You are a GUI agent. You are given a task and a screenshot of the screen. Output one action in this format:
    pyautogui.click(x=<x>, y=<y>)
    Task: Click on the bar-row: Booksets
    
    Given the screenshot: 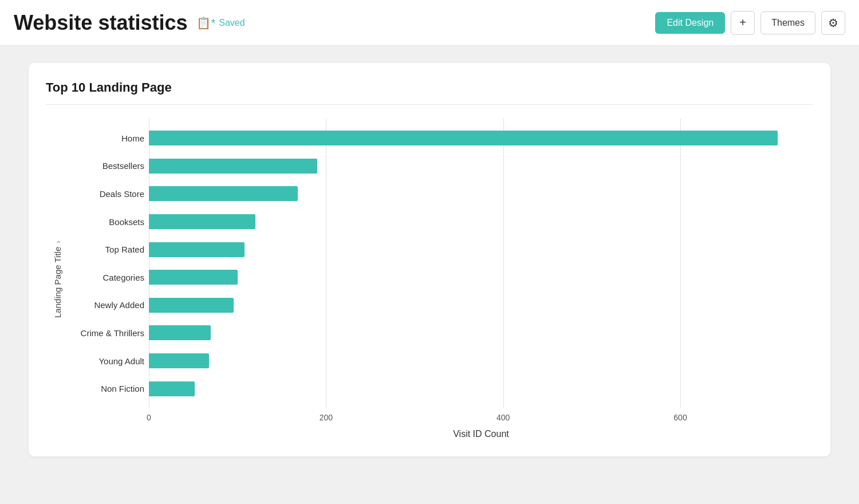 What is the action you would take?
    pyautogui.click(x=481, y=222)
    